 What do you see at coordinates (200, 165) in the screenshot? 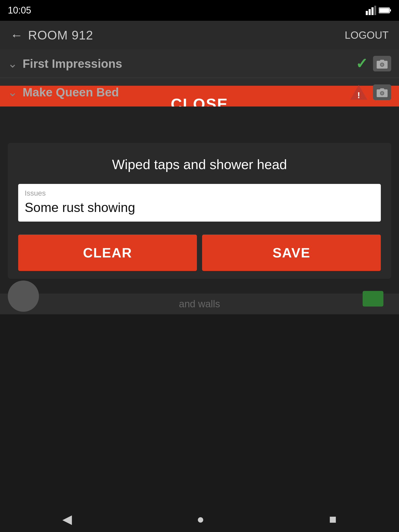
I see `dialog-title: Wiped taps and shower head` at bounding box center [200, 165].